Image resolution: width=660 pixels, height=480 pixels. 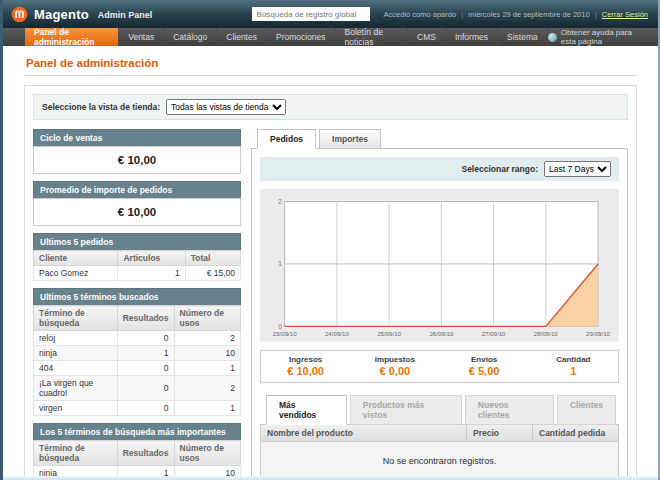 What do you see at coordinates (389, 334) in the screenshot?
I see `svg-text: 25/09/10` at bounding box center [389, 334].